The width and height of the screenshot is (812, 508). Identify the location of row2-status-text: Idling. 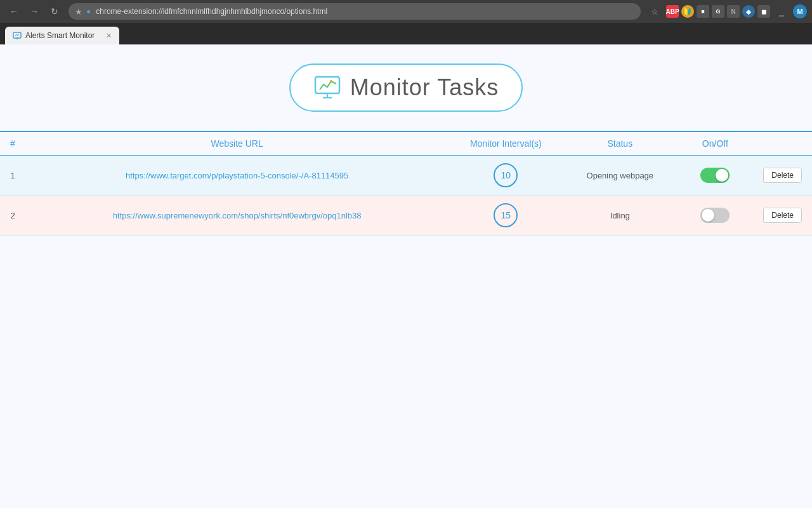
(620, 216).